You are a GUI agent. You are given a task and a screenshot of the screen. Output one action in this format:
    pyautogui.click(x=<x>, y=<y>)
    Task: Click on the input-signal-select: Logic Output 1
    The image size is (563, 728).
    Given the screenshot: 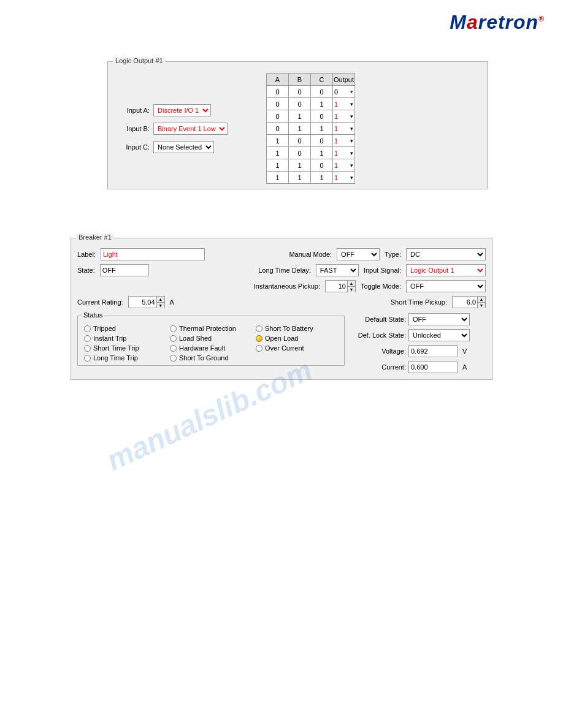 What is the action you would take?
    pyautogui.click(x=446, y=270)
    